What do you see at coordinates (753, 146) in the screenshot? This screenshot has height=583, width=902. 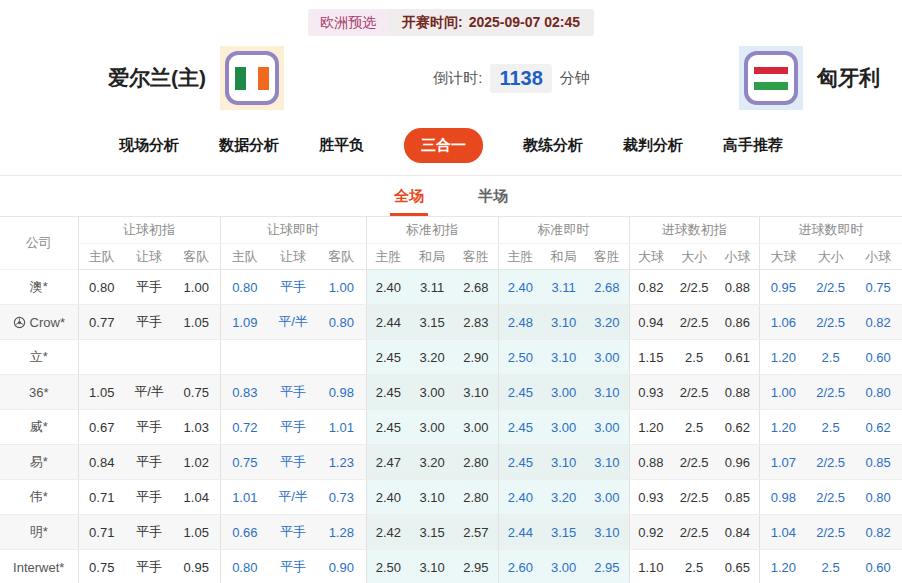 I see `nav-tab-7: 高手推荐` at bounding box center [753, 146].